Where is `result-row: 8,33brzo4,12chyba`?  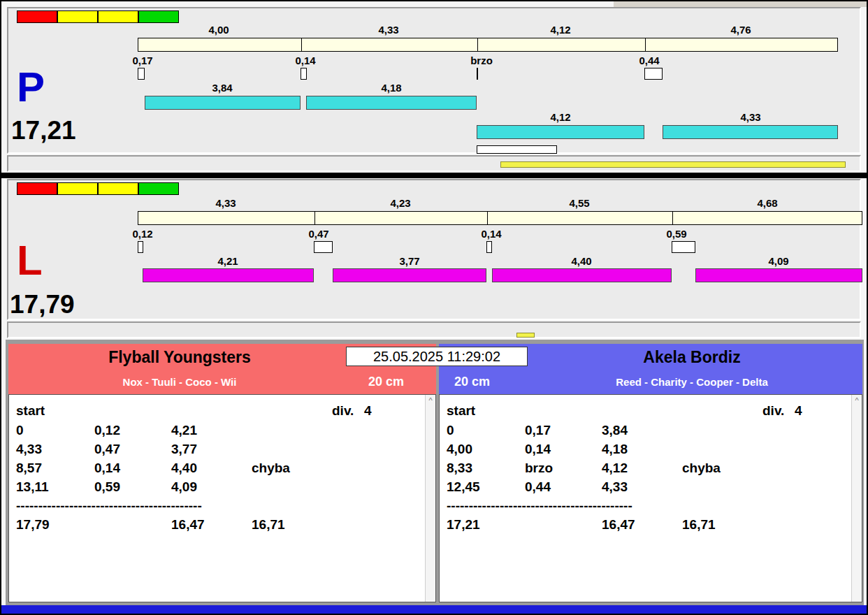 result-row: 8,33brzo4,12chyba is located at coordinates (651, 468).